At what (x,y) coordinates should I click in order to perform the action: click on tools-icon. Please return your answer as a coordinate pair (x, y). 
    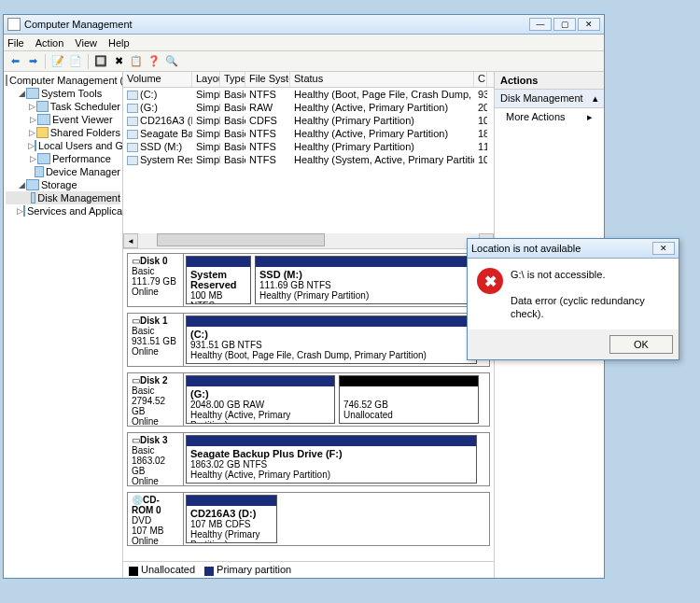
    Looking at the image, I should click on (33, 93).